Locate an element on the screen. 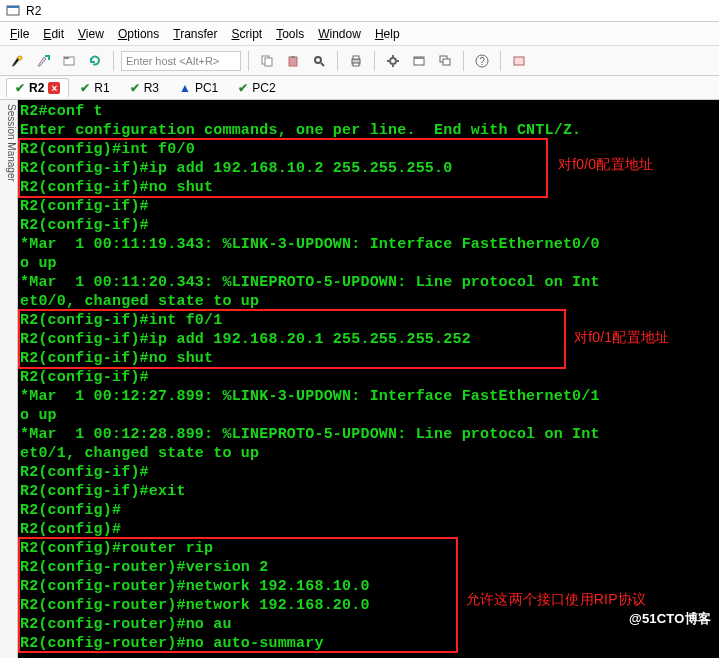 The width and height of the screenshot is (719, 658). tab-label: R1 is located at coordinates (102, 88).